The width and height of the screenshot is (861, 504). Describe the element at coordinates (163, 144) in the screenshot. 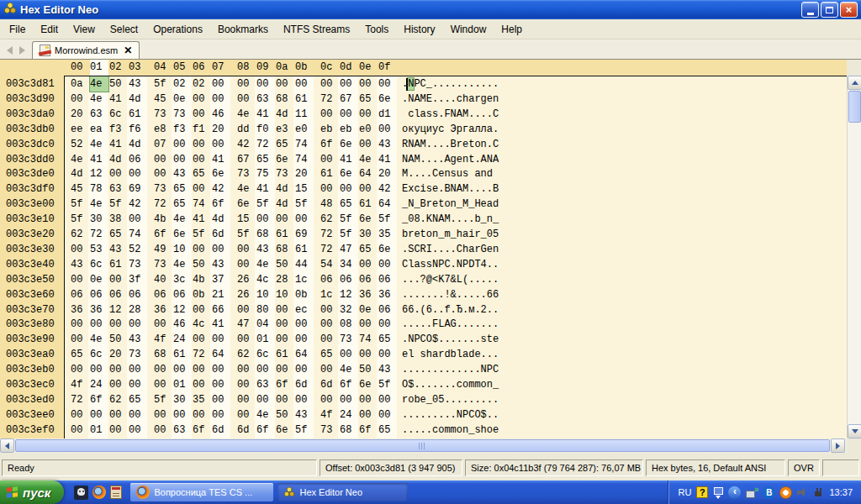

I see `byte-cell: 07` at that location.